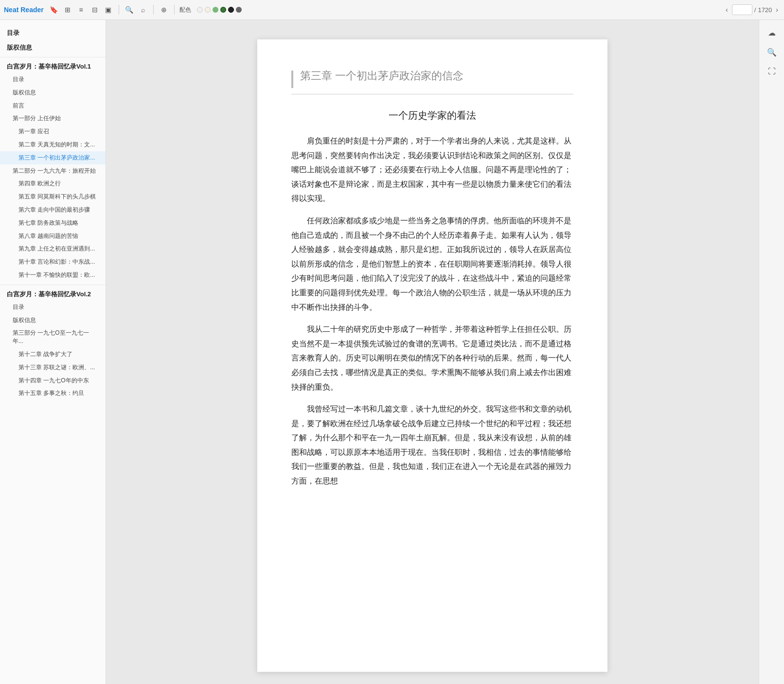 This screenshot has width=784, height=684. What do you see at coordinates (53, 131) in the screenshot?
I see `sidebar-item-ch1: 第一章 应召` at bounding box center [53, 131].